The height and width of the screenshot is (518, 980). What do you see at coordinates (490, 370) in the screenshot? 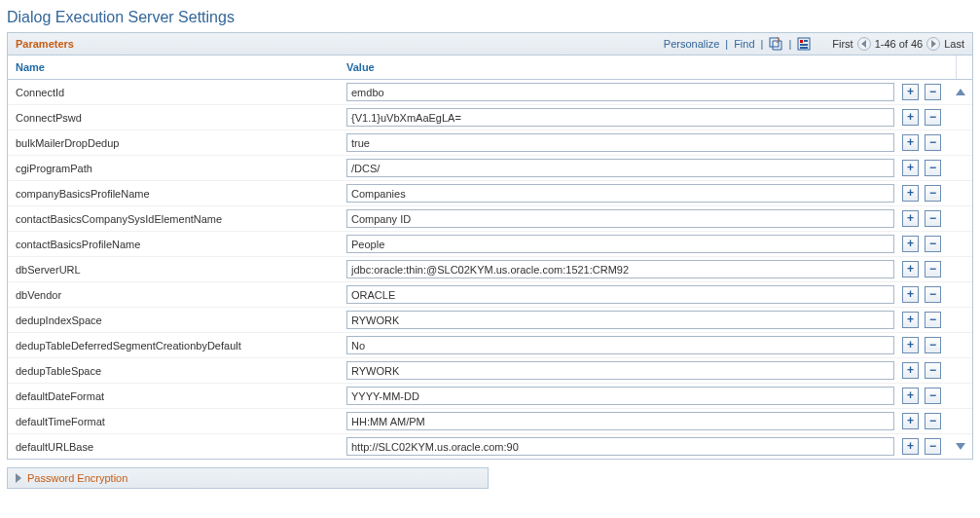
I see `table-row: dedupTableSpace+−` at bounding box center [490, 370].